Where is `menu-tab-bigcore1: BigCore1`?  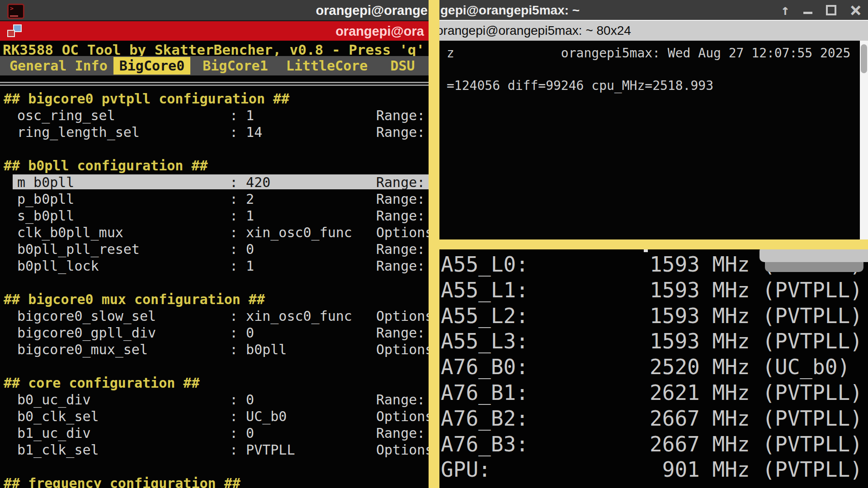
menu-tab-bigcore1: BigCore1 is located at coordinates (235, 66).